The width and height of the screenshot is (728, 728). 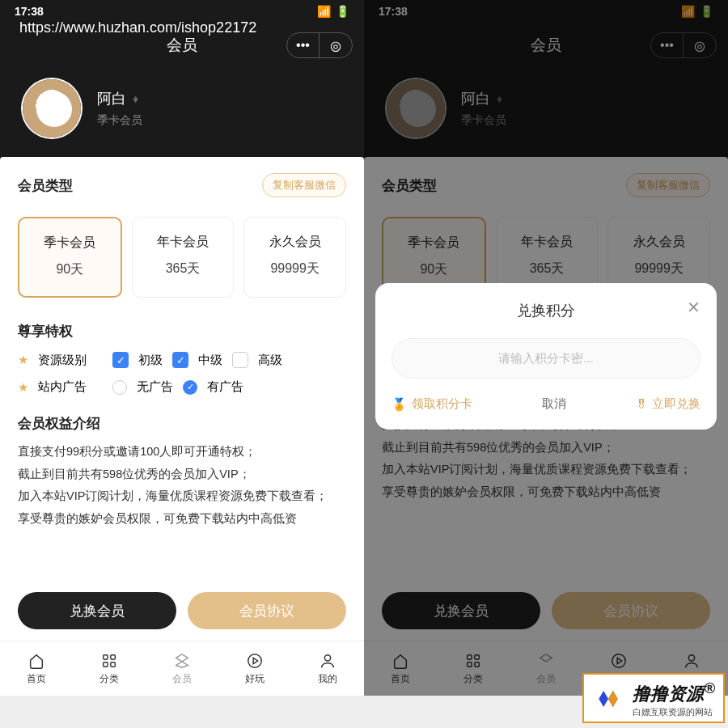 I want to click on get-card-button: 🏅领取积分卡, so click(x=432, y=404).